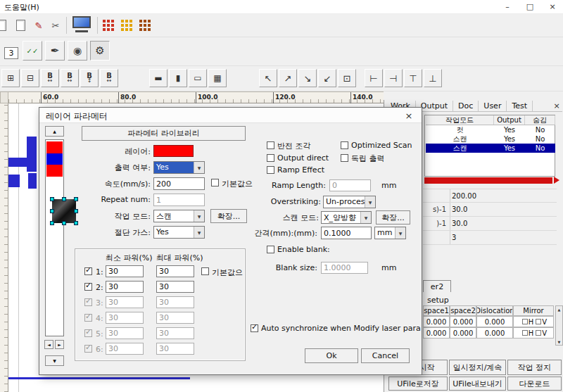 This screenshot has height=392, width=563. What do you see at coordinates (20, 25) in the screenshot?
I see `new-document-icon` at bounding box center [20, 25].